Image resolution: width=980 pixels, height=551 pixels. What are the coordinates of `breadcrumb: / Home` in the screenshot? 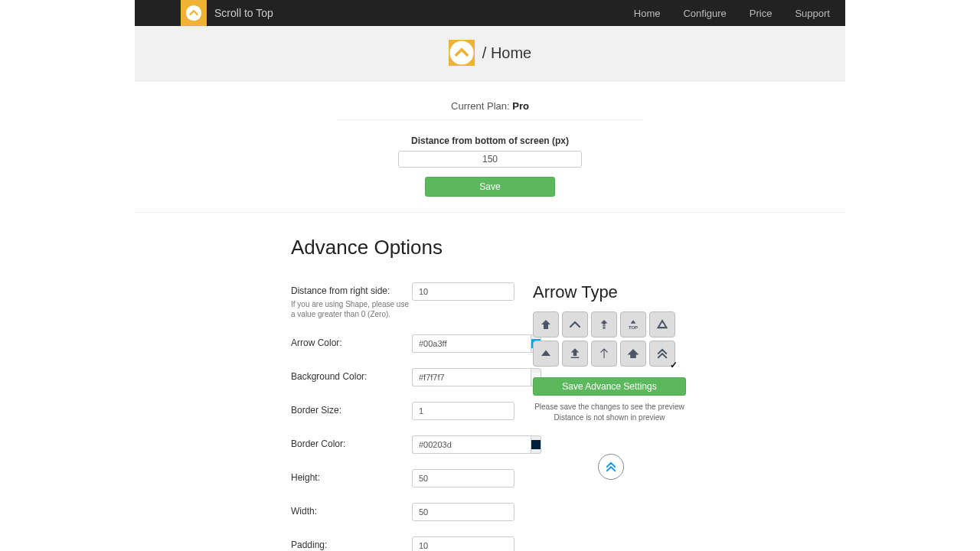 It's located at (507, 54).